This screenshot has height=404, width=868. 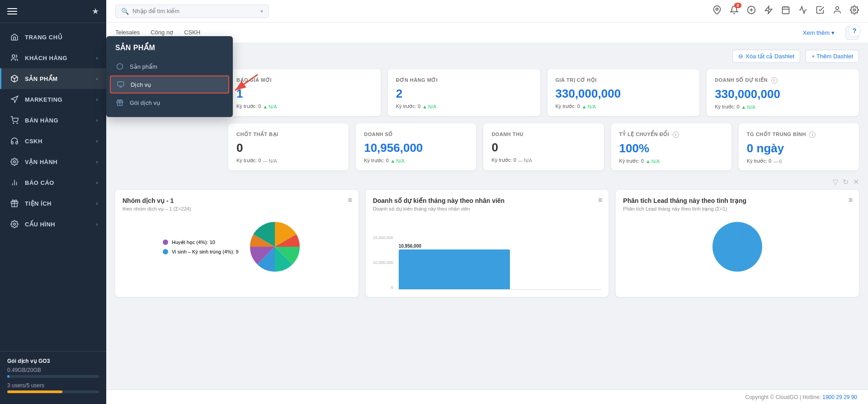 What do you see at coordinates (676, 135) in the screenshot?
I see `info-icon-2: i` at bounding box center [676, 135].